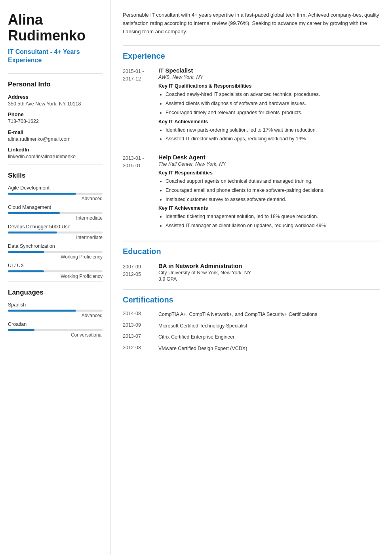 The width and height of the screenshot is (392, 555). I want to click on edu-gpa: 3.9 GPA, so click(269, 279).